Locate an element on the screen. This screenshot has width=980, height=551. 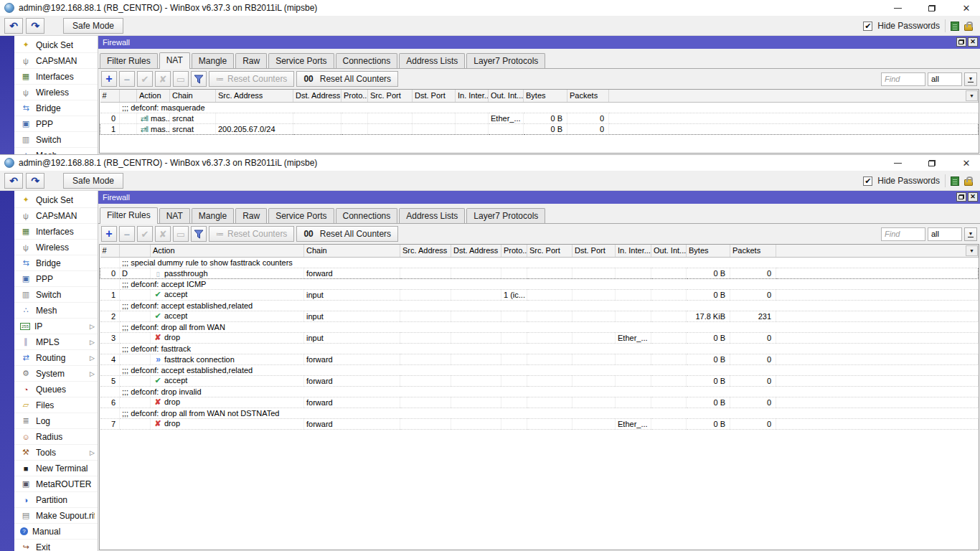
sidebar-item-manual: ?Manual is located at coordinates (56, 532).